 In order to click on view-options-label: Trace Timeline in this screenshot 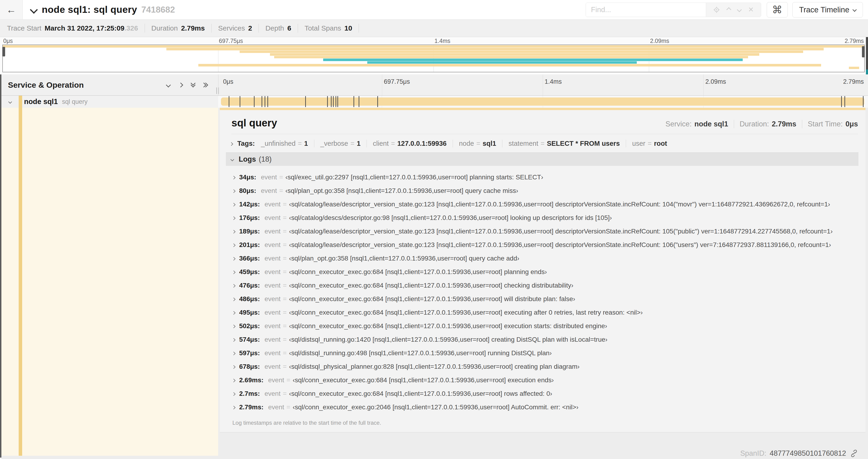, I will do `click(824, 10)`.